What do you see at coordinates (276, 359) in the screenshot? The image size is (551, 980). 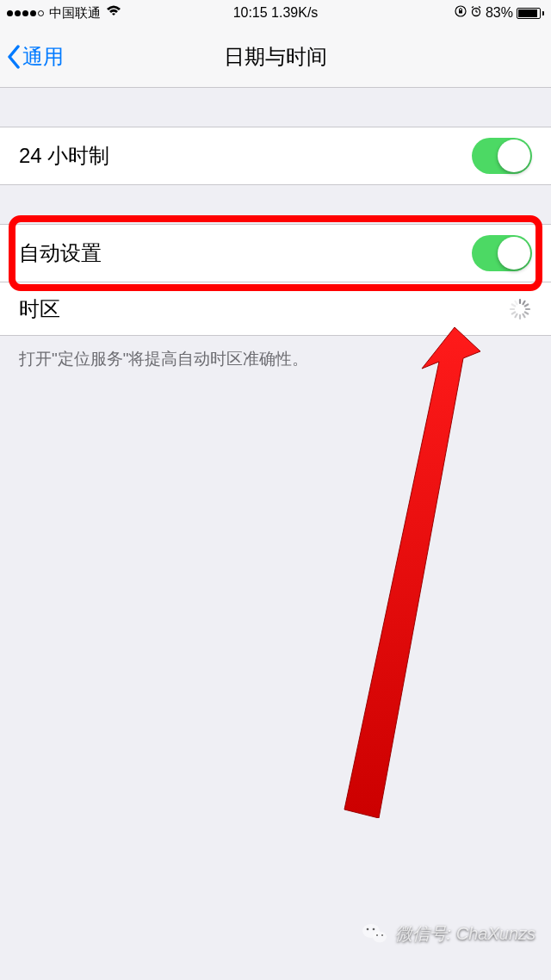 I see `footer-hint: 打开"定位服务"将提高自动时区准确性。` at bounding box center [276, 359].